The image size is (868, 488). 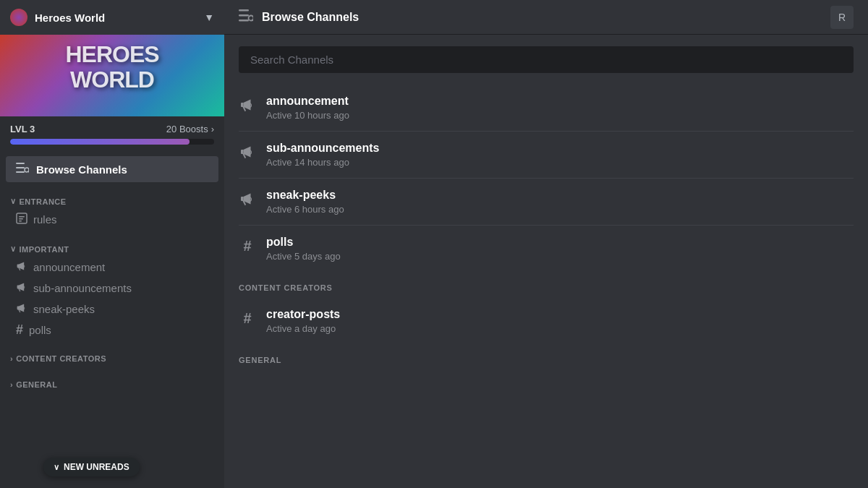 I want to click on progress-bar-fill, so click(x=100, y=142).